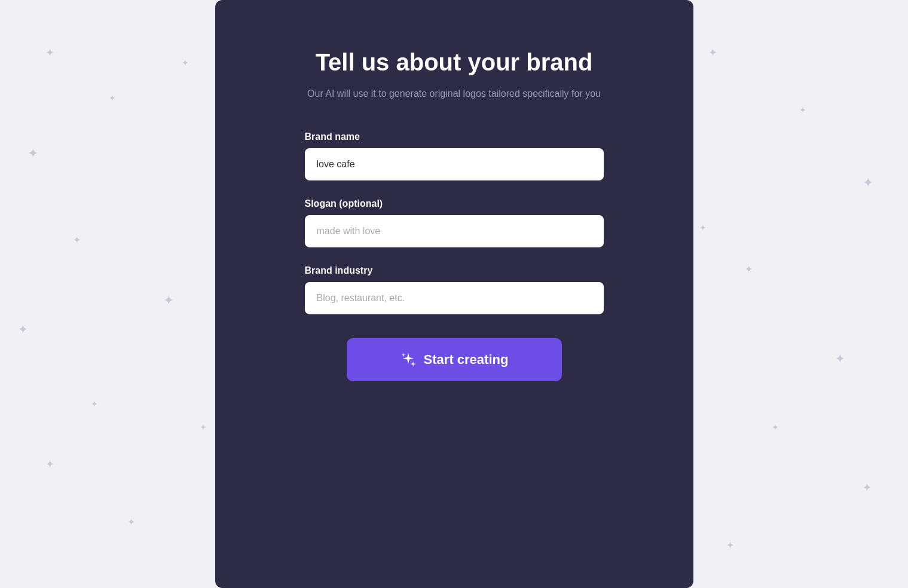 Image resolution: width=908 pixels, height=588 pixels. Describe the element at coordinates (454, 290) in the screenshot. I see `brand-industry-group: Brand industry` at that location.